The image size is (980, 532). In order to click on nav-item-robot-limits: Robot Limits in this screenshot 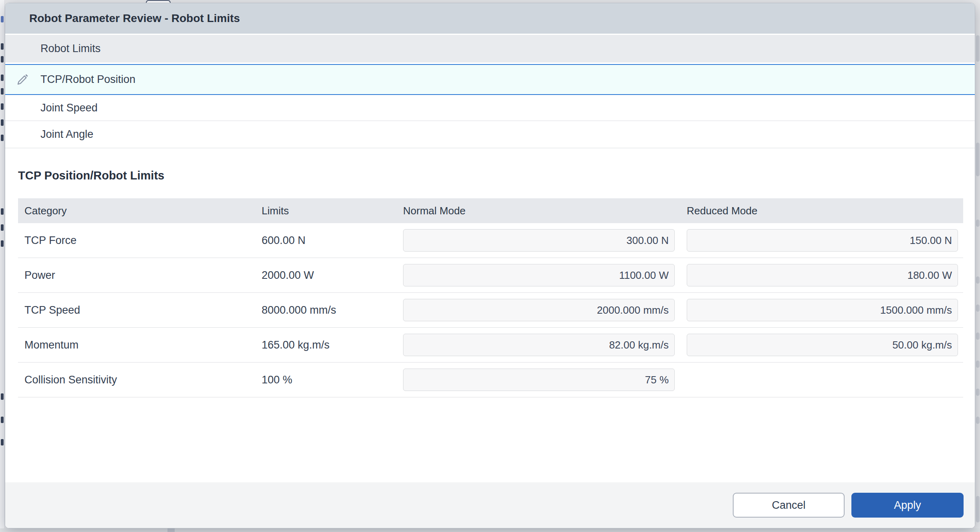, I will do `click(490, 49)`.